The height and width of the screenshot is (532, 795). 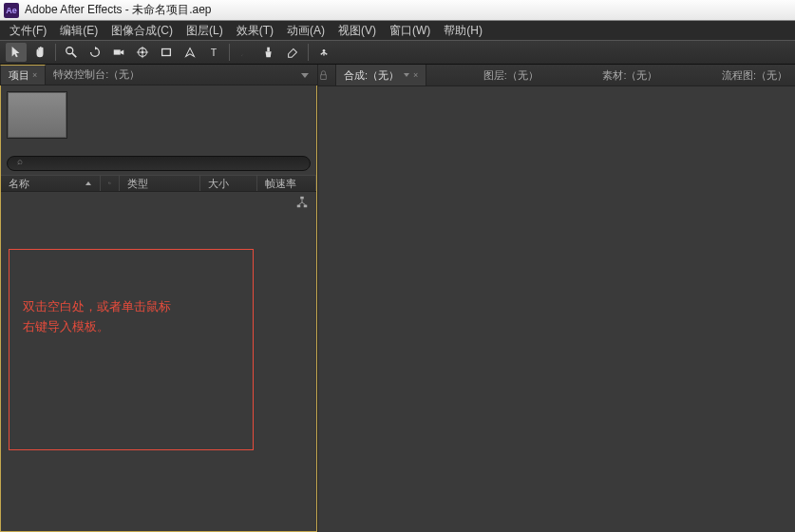 What do you see at coordinates (245, 52) in the screenshot?
I see `tool-brush` at bounding box center [245, 52].